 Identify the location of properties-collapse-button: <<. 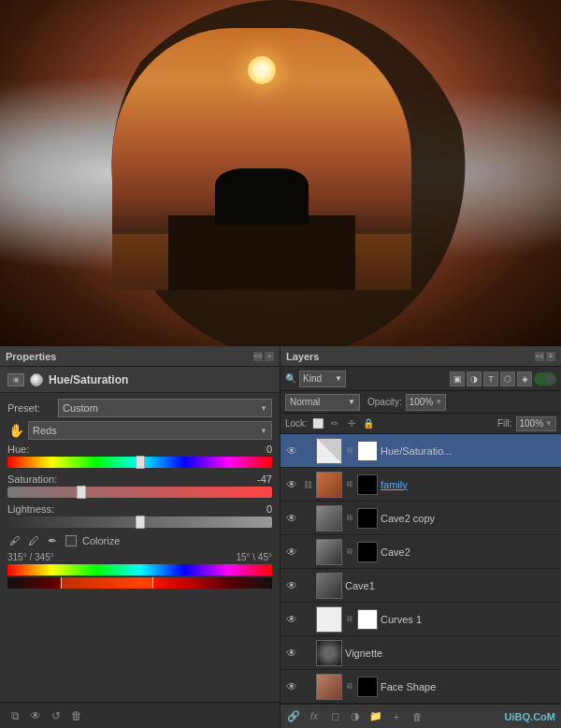
(258, 357).